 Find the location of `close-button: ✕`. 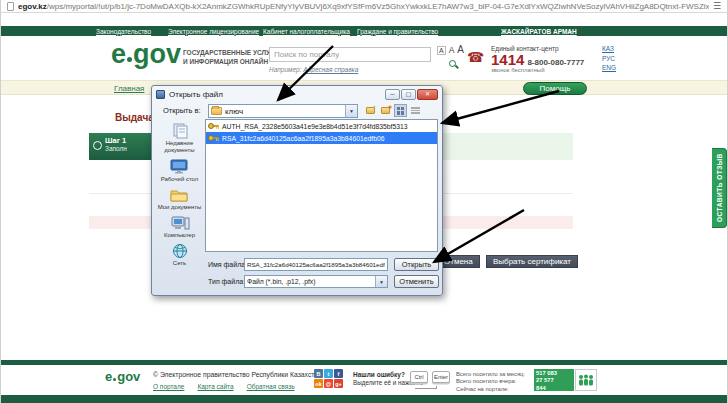

close-button: ✕ is located at coordinates (428, 94).